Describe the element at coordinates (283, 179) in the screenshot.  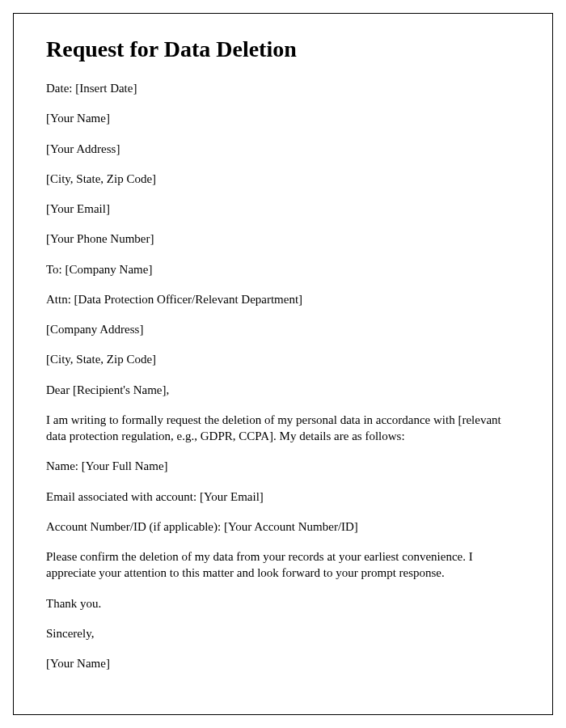
I see `sender-city: [City, State, Zip Code]` at that location.